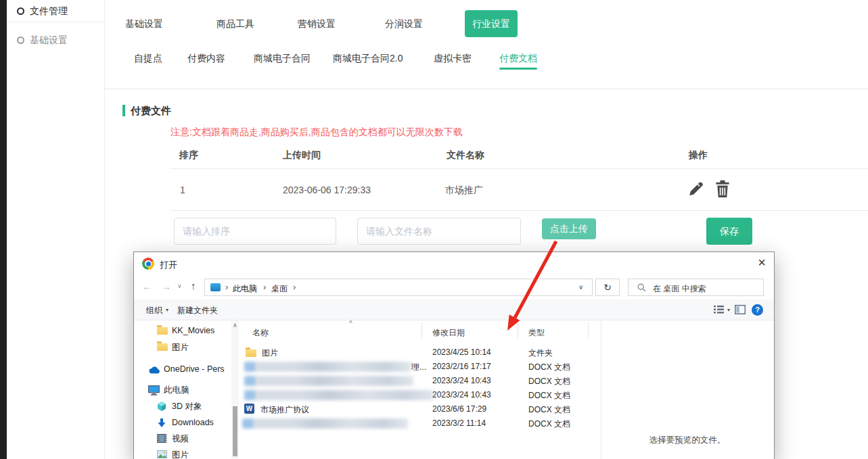 The height and width of the screenshot is (459, 868). What do you see at coordinates (177, 390) in the screenshot?
I see `nav-item-label: 此电脑` at bounding box center [177, 390].